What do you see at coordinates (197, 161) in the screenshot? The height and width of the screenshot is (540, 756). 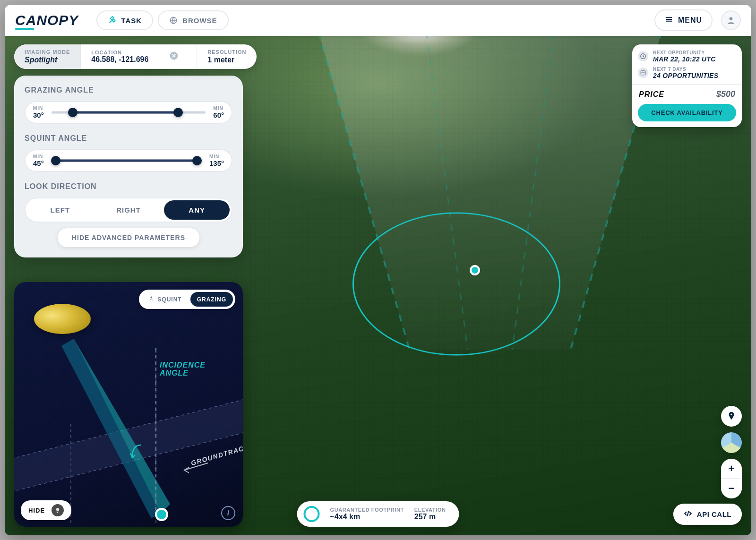 I see `squint-thumb-max` at bounding box center [197, 161].